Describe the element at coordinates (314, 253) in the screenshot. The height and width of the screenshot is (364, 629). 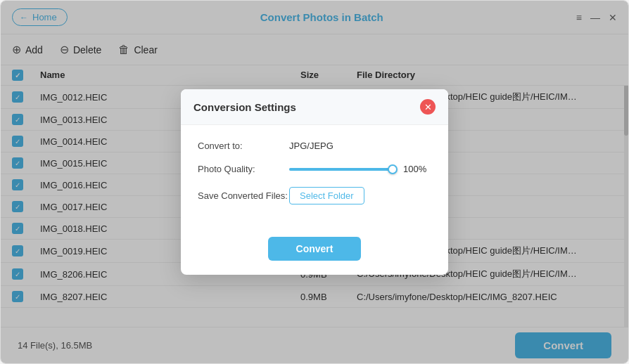
I see `modal-footer: Convert` at that location.